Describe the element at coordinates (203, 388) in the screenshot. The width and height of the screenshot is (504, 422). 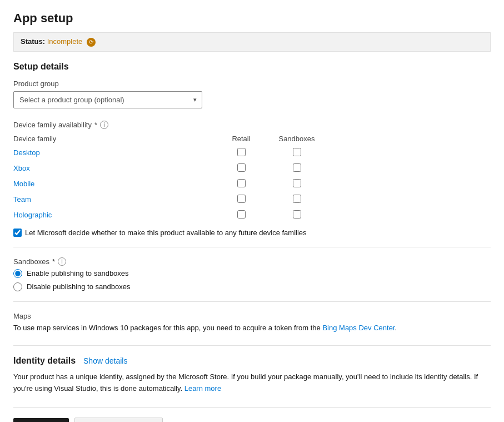
I see `learn-more-link: Learn more` at that location.